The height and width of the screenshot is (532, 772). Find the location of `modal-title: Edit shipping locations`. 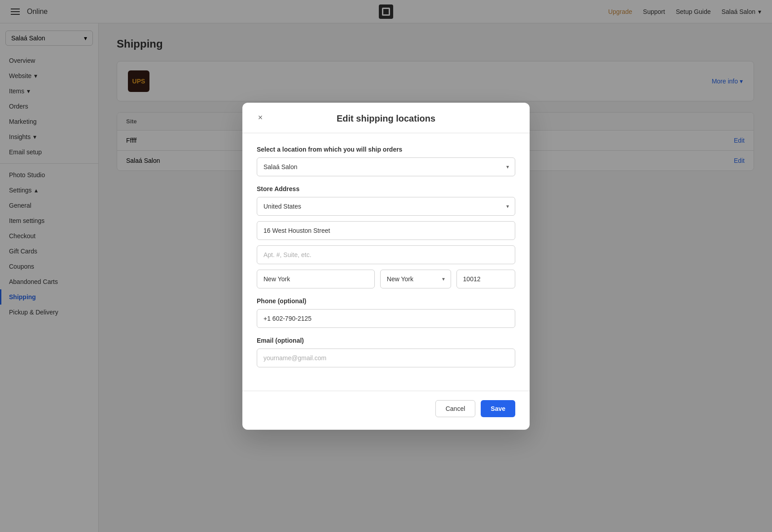

modal-title: Edit shipping locations is located at coordinates (386, 118).